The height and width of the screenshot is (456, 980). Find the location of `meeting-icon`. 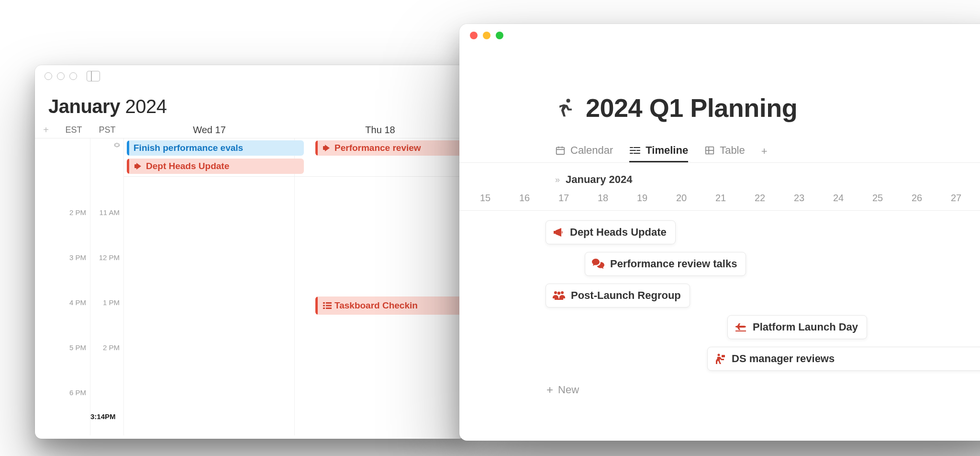

meeting-icon is located at coordinates (559, 296).